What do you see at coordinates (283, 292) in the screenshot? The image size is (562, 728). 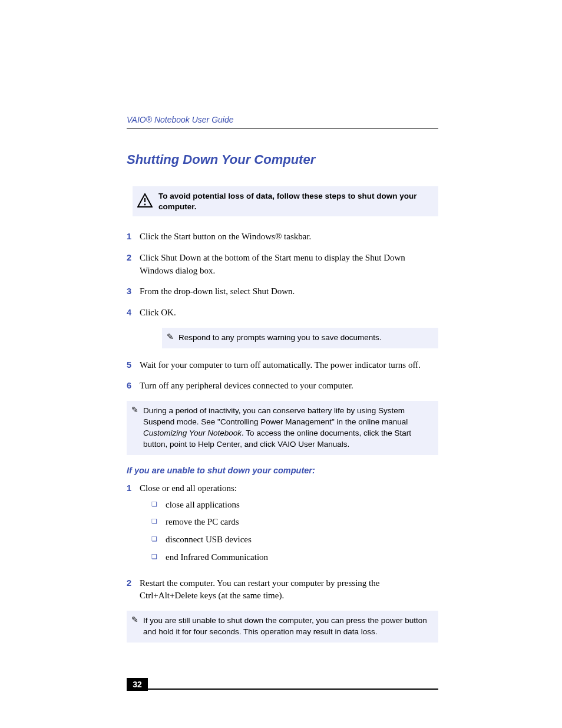 I see `step-3: 3 From the drop-down list, select Shut D…` at bounding box center [283, 292].